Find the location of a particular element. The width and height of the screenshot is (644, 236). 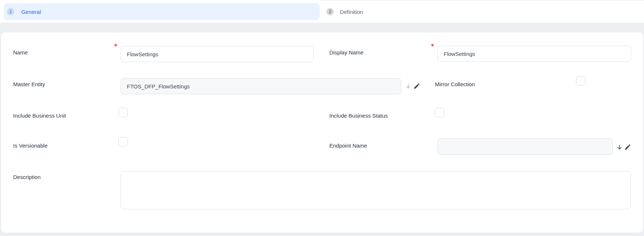

mirror-collection-label: Mirror Collection is located at coordinates (455, 84).